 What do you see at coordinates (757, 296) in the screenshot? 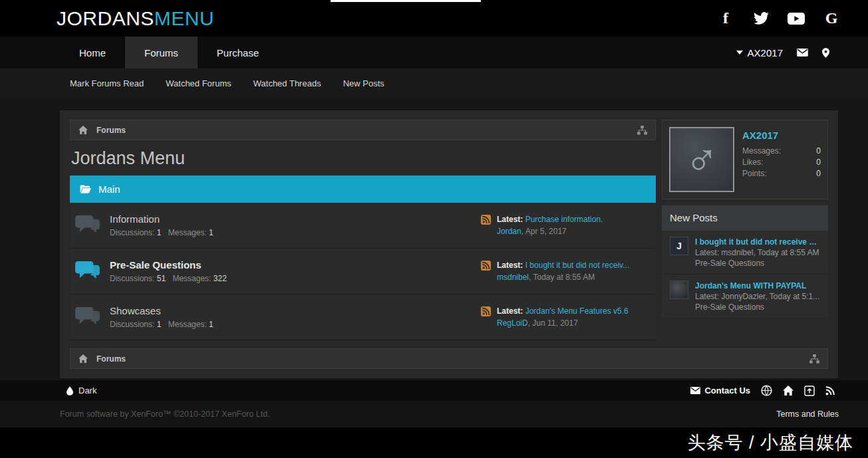
I see `new-post-body: Jordan's Menu WITH PAYPAL Latest: JonnyD…` at bounding box center [757, 296].